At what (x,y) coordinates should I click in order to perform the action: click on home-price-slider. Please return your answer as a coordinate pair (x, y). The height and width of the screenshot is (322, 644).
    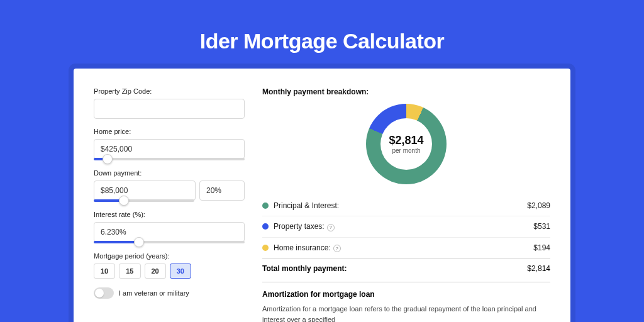
    Looking at the image, I should click on (169, 159).